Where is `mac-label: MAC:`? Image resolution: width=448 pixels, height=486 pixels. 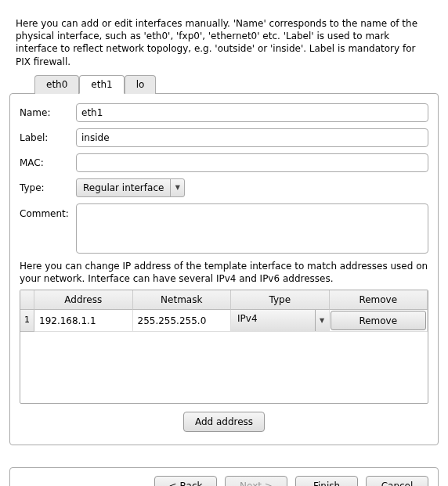
mac-label: MAC: is located at coordinates (48, 163).